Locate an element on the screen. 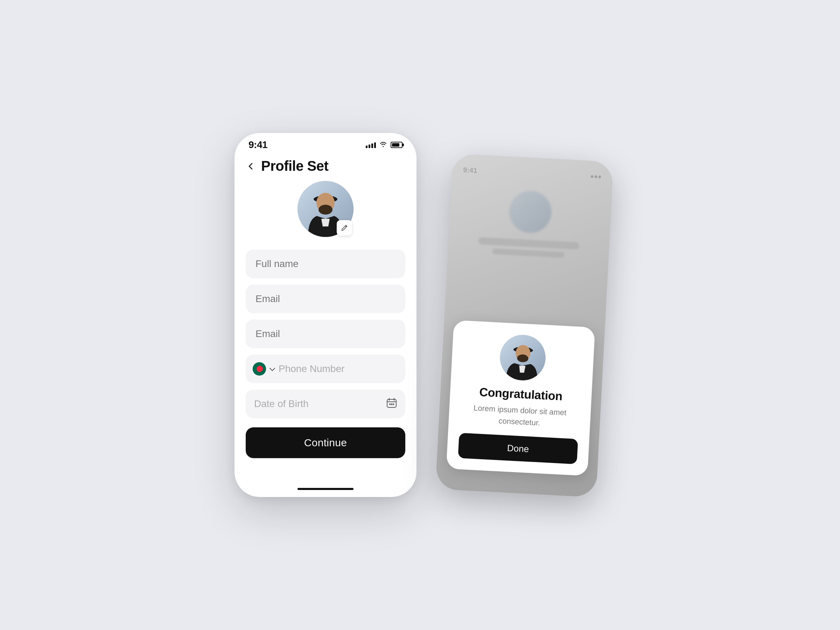 The height and width of the screenshot is (630, 840). phone2-status: 9:41 ●●● is located at coordinates (532, 173).